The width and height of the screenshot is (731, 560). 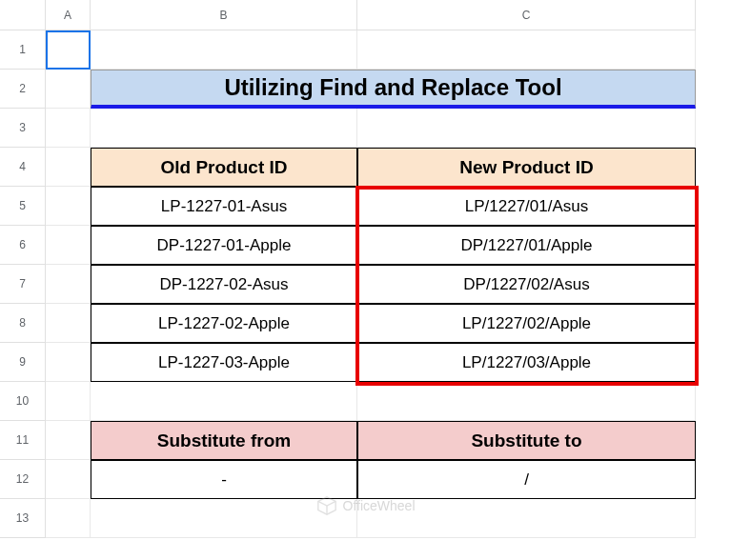 I want to click on row-header-3: 3, so click(x=23, y=128).